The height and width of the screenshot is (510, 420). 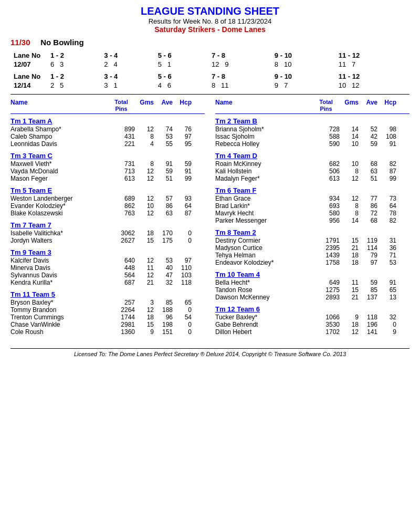 I want to click on player-pins: 1439, so click(x=326, y=255).